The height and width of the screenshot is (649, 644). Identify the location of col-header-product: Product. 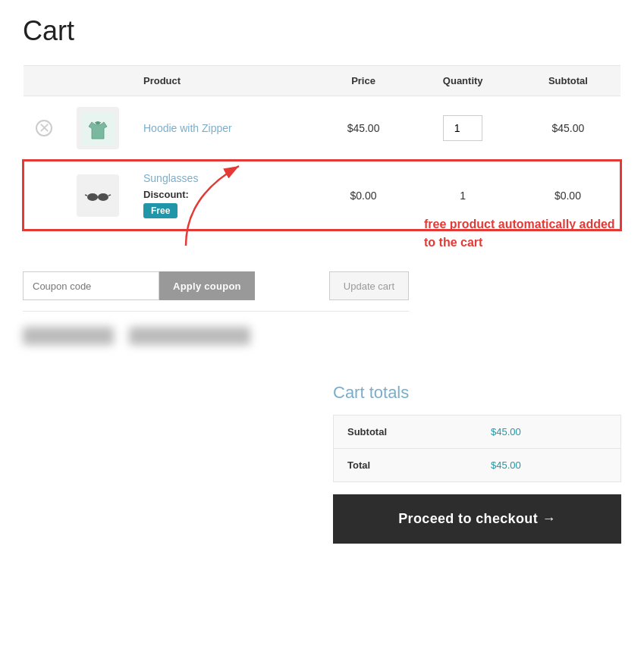
(225, 81).